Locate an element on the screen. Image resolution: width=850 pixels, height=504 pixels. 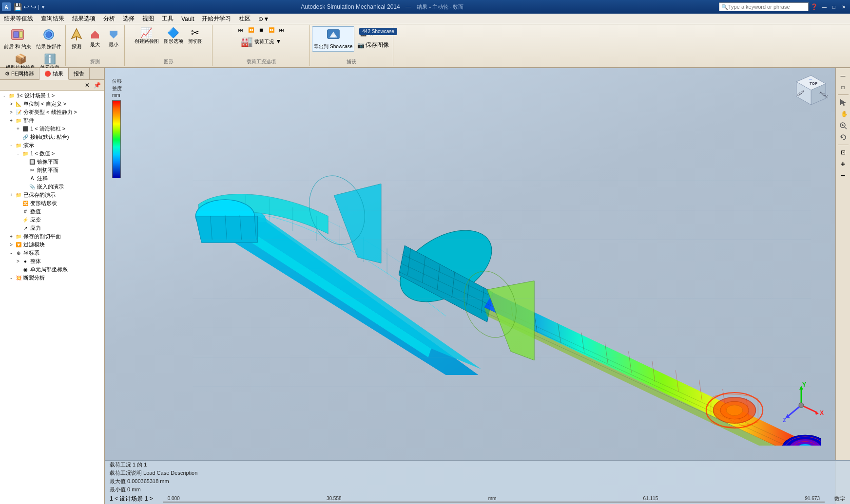
right-btn-expand-max: □ is located at coordinates (843, 87).